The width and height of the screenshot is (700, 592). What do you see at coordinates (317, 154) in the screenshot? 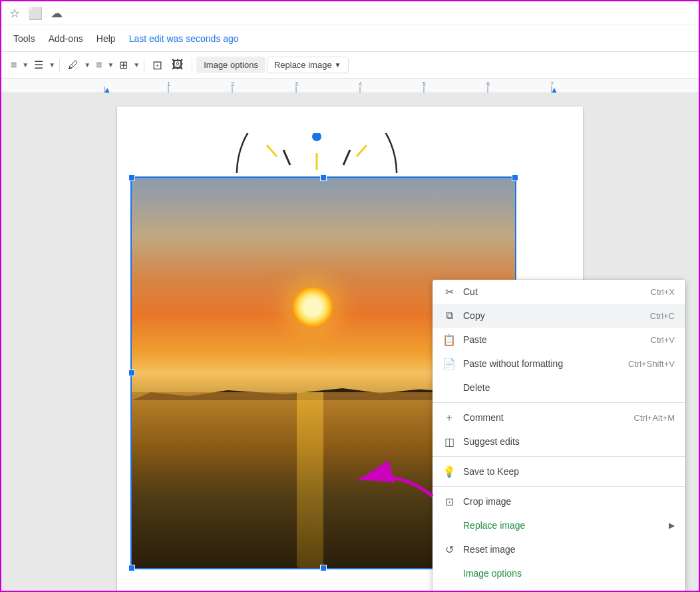
I see `sun-decoration` at bounding box center [317, 154].